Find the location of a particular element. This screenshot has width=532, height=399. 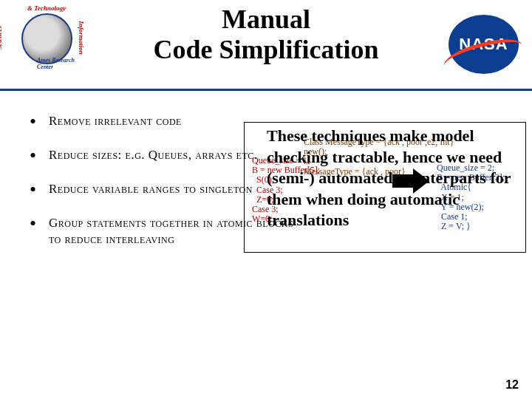

arc-label: Ames Research Center is located at coordinates (62, 64).